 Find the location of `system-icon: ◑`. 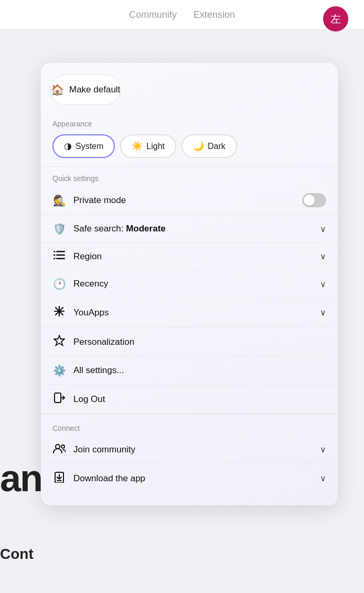

system-icon: ◑ is located at coordinates (68, 146).